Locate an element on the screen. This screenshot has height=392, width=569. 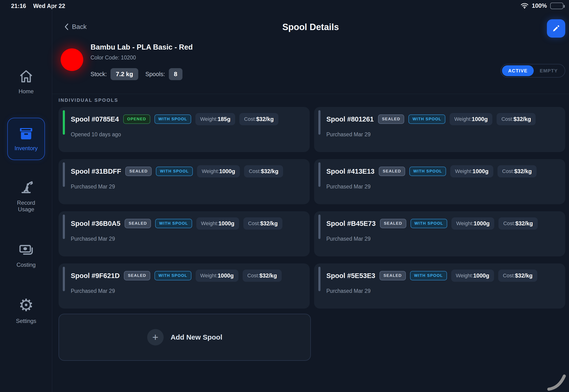
sidebar-label: Settings is located at coordinates (26, 321).